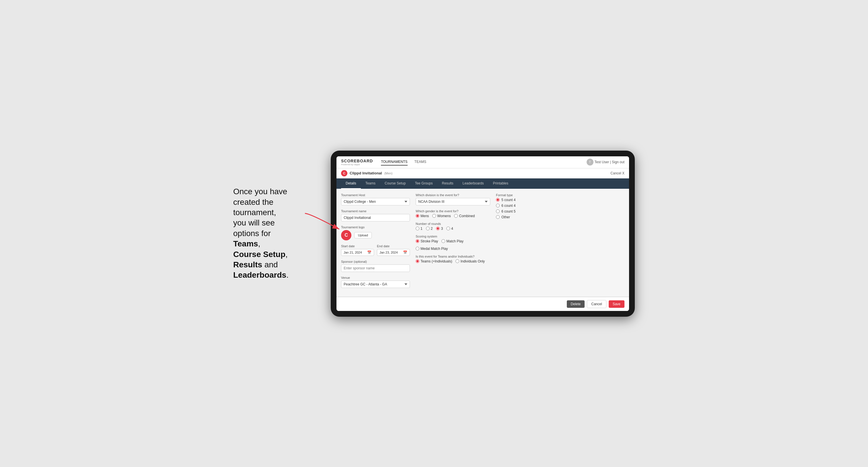 The height and width of the screenshot is (467, 868). What do you see at coordinates (375, 215) in the screenshot?
I see `tournament-name-group: Tournament name` at bounding box center [375, 215].